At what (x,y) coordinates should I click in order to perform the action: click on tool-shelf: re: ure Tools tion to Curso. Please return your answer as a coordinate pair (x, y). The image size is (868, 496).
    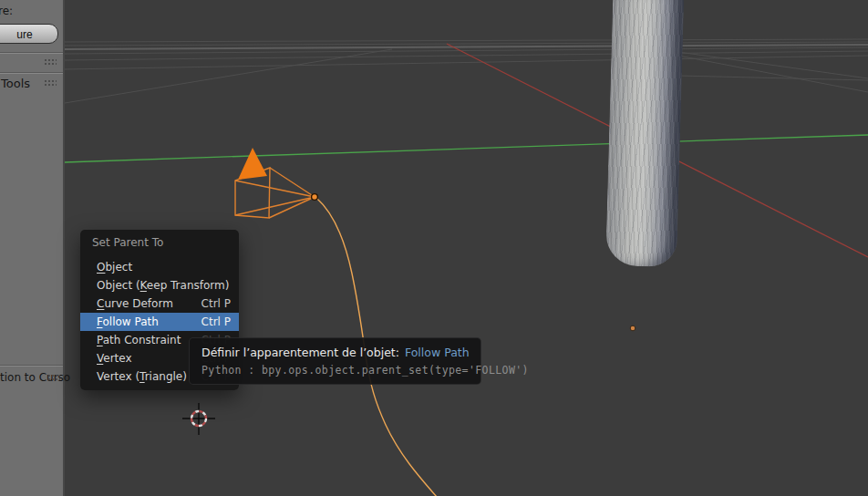
    Looking at the image, I should click on (33, 248).